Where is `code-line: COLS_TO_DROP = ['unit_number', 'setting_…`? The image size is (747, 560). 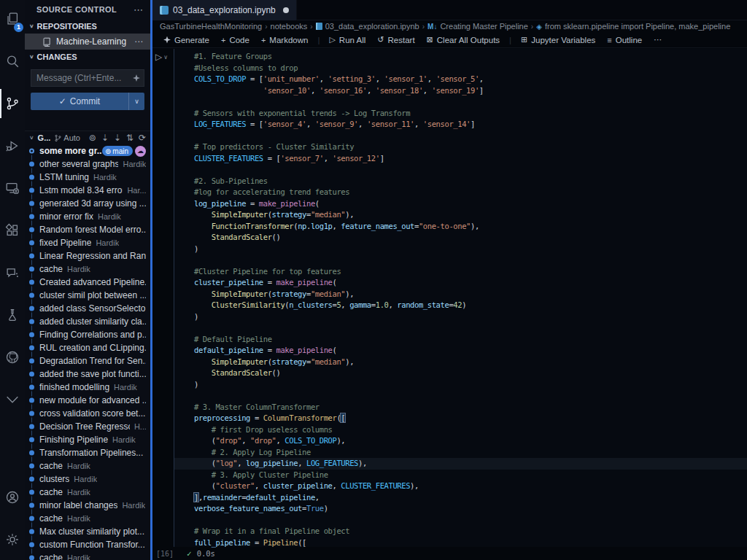
code-line: COLS_TO_DROP = ['unit_number', 'setting_… is located at coordinates (461, 79).